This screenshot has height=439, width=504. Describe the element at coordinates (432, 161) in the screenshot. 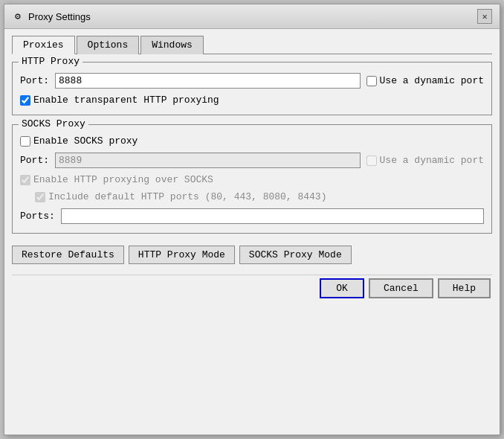

I see `socks-dynamic-port-label: Use a dynamic port` at that location.